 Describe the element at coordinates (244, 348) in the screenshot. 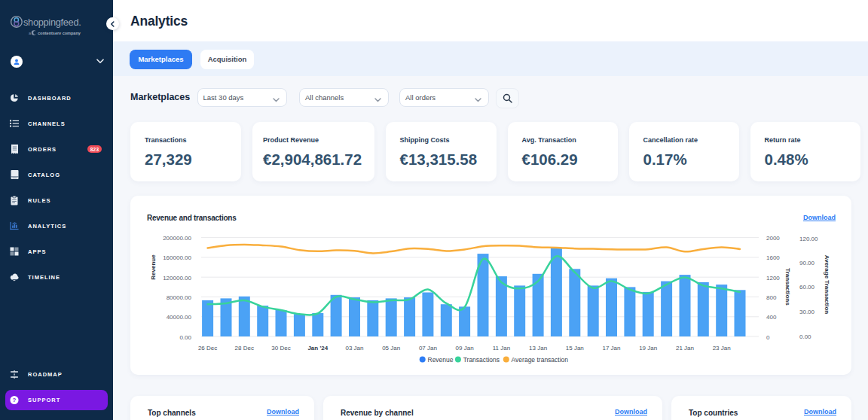

I see `svg-text: 28 Dec` at that location.